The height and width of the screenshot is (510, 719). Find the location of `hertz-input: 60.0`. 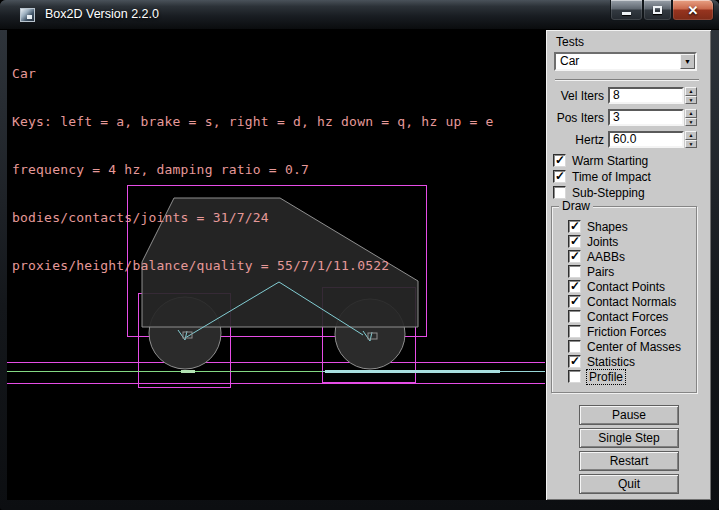

hertz-input: 60.0 is located at coordinates (646, 140).